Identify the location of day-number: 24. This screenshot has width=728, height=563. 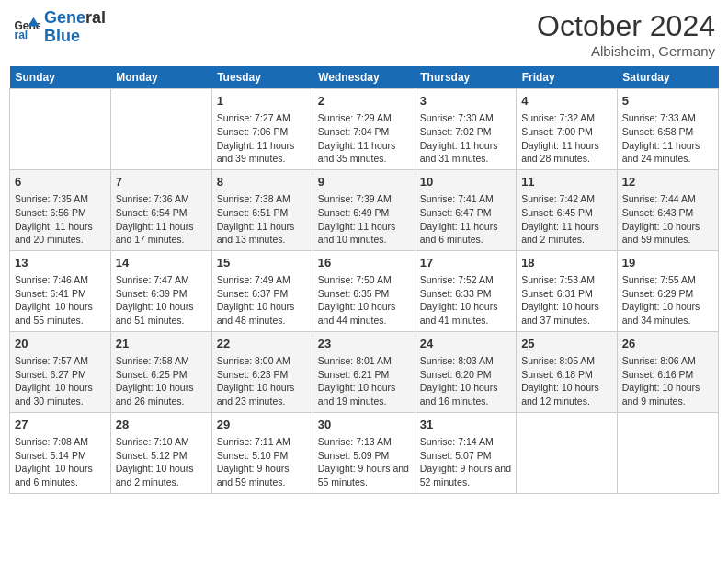
(465, 344).